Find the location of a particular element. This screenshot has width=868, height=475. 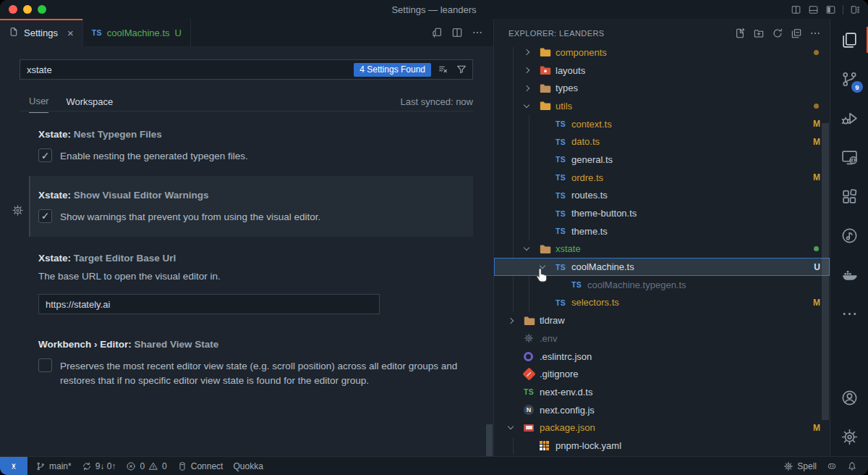

status-notifications is located at coordinates (852, 466).